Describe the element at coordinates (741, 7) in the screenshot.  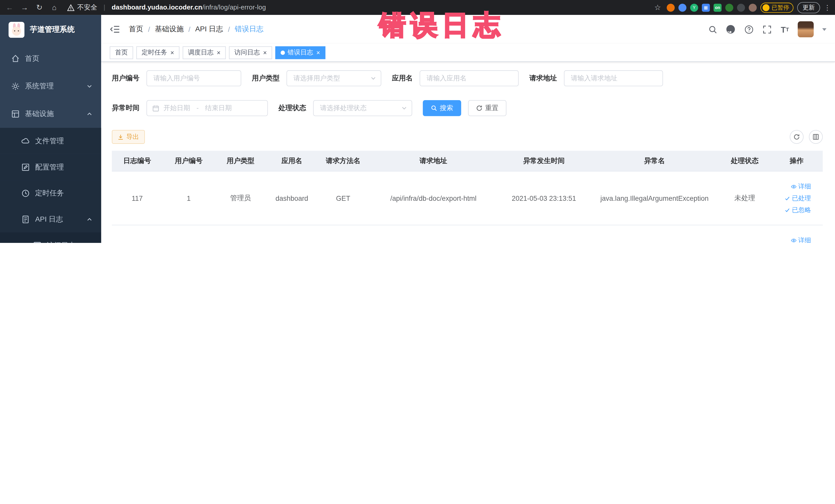
I see `extension-icon-dark` at that location.